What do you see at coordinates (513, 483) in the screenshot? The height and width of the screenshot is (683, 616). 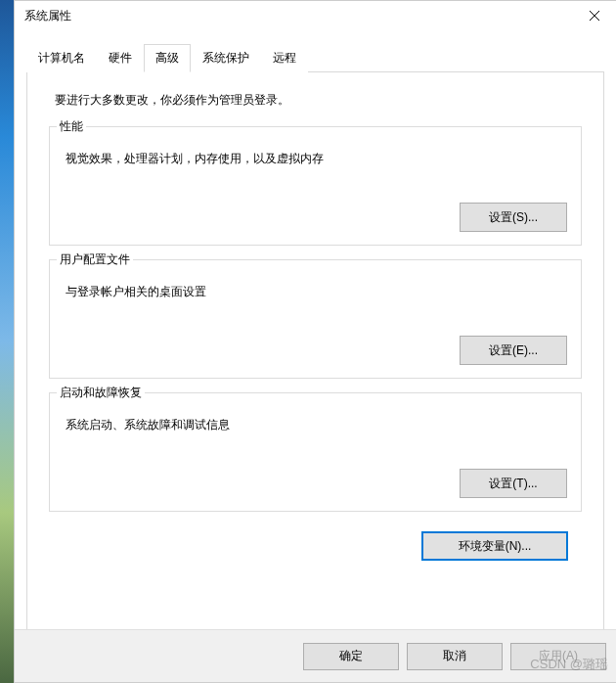 I see `startup-recovery-settings-button: 设置(T)...` at bounding box center [513, 483].